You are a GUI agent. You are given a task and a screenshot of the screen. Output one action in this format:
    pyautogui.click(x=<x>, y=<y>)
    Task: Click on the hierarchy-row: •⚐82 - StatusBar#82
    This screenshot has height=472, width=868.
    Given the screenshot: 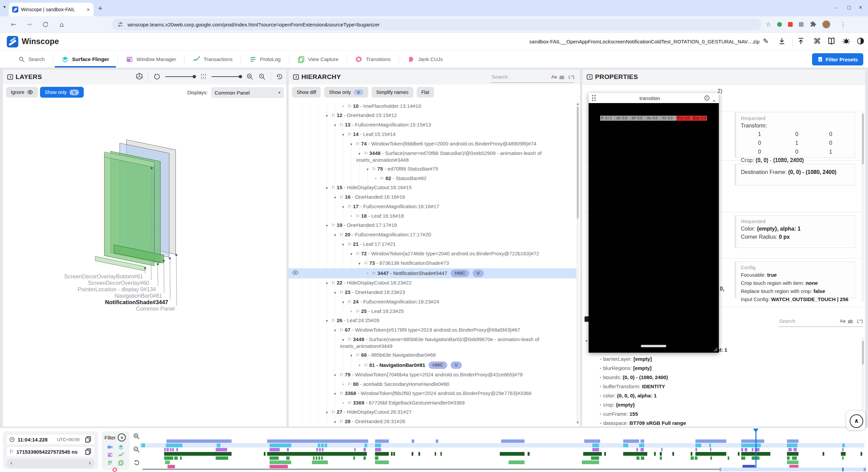 What is the action you would take?
    pyautogui.click(x=433, y=178)
    